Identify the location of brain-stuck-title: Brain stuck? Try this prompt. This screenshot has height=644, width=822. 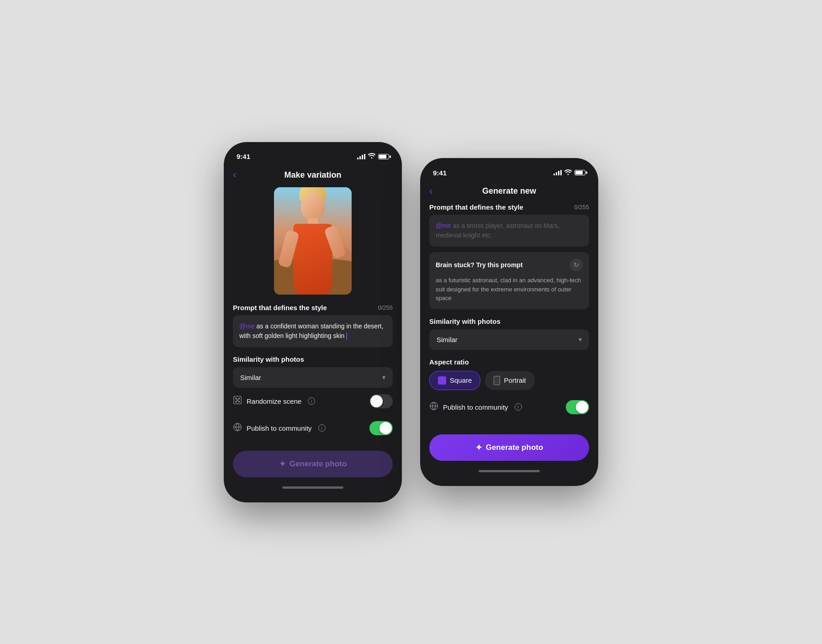
(480, 265).